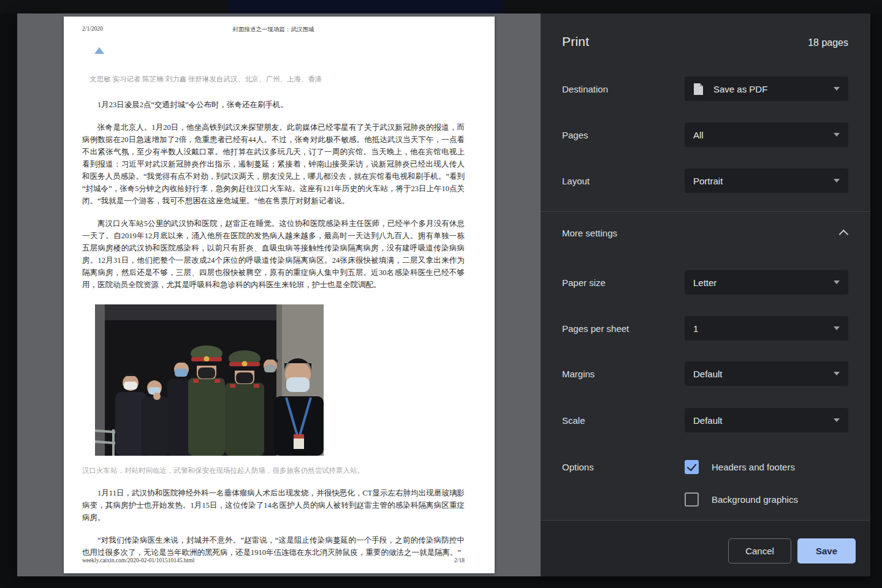 This screenshot has width=882, height=588. Describe the element at coordinates (93, 29) in the screenshot. I see `document-header-date: 2/1/2020` at that location.